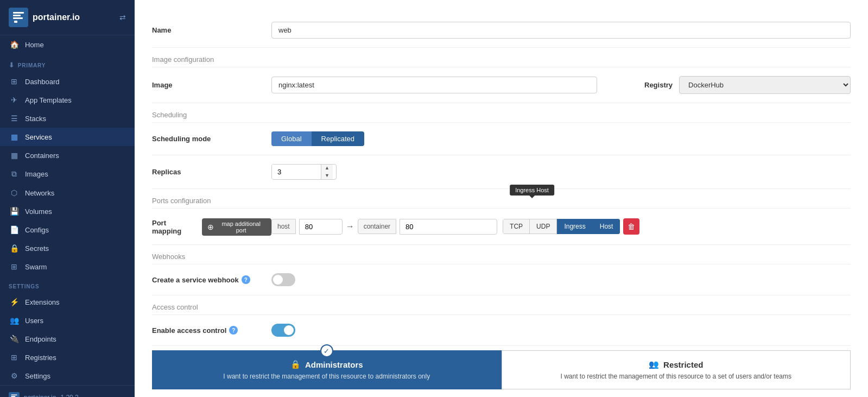  What do you see at coordinates (67, 267) in the screenshot?
I see `sidebar-item-swarm: ⊞ Swarm` at bounding box center [67, 267].